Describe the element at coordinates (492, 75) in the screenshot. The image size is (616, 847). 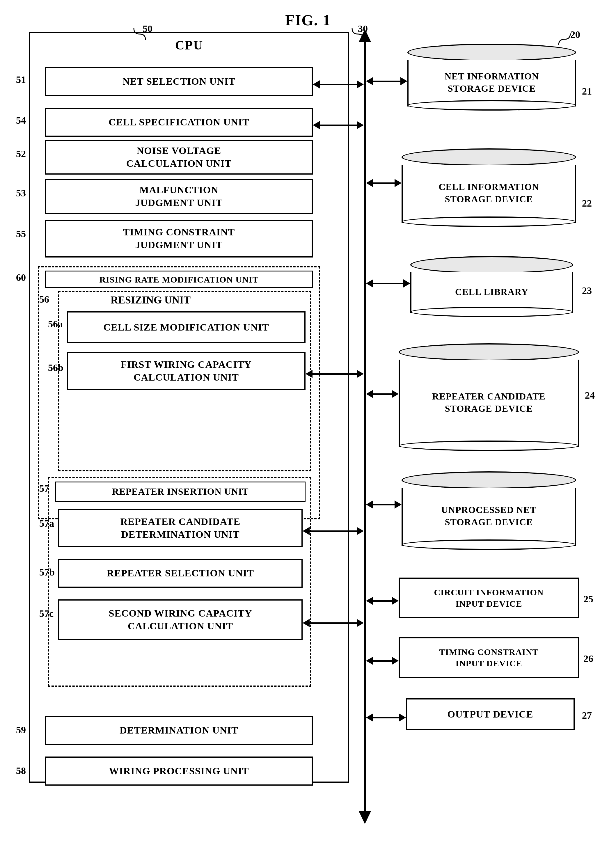
I see `net-info-cylinder: NET INFORMATION STORAGE DEVICE` at that location.